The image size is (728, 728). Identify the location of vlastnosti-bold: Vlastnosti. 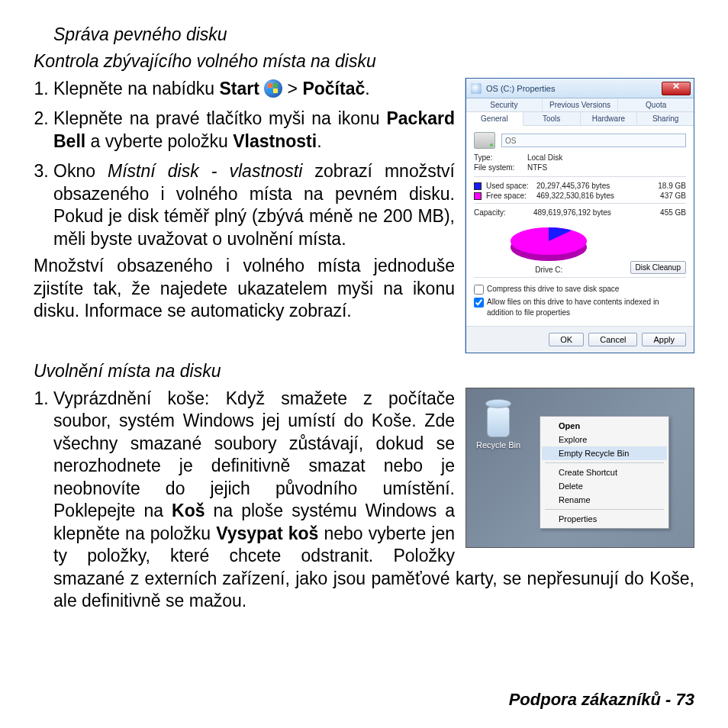
(275, 141).